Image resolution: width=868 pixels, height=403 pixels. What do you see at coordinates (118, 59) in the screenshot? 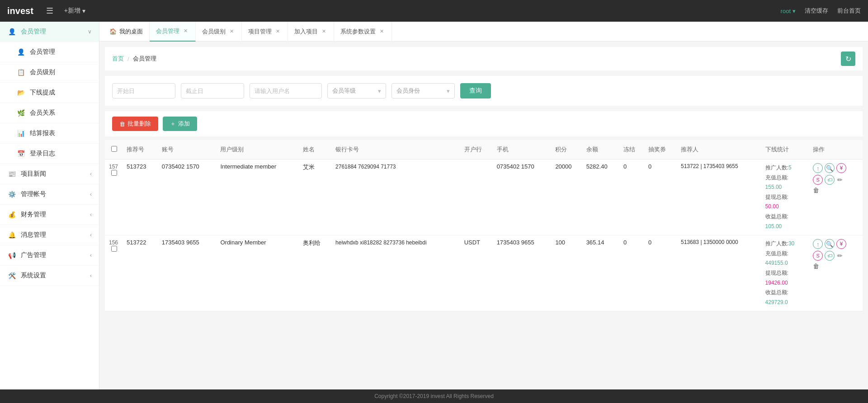
I see `breadcrumb-home: 首页` at bounding box center [118, 59].